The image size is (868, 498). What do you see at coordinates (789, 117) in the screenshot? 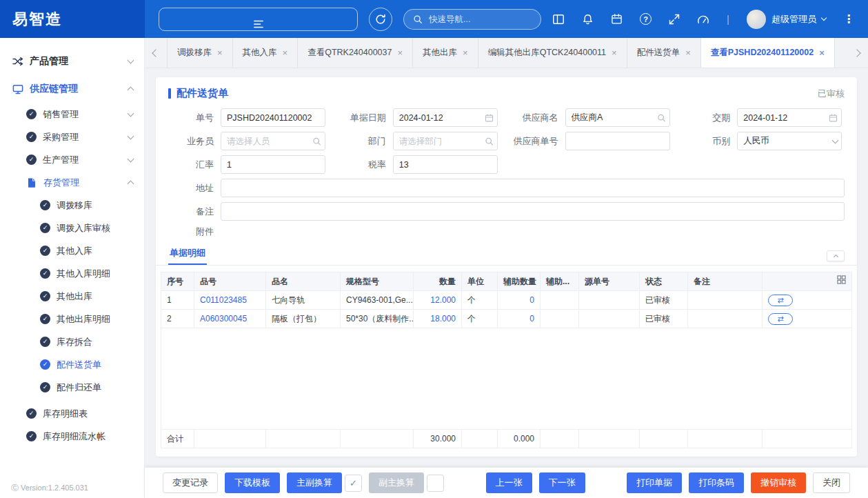
I see `delivery-date-input` at bounding box center [789, 117].